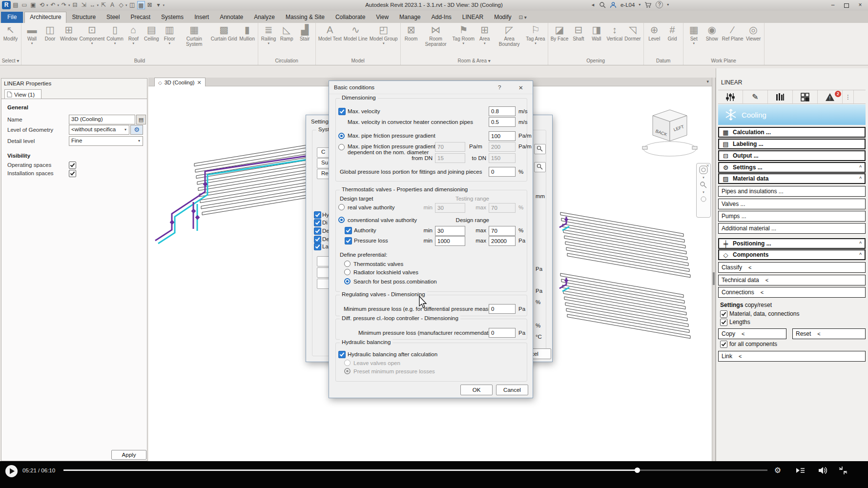 This screenshot has height=488, width=868. I want to click on ribbon-button-room-area-area-boundary: ◸Area Boundary, so click(509, 35).